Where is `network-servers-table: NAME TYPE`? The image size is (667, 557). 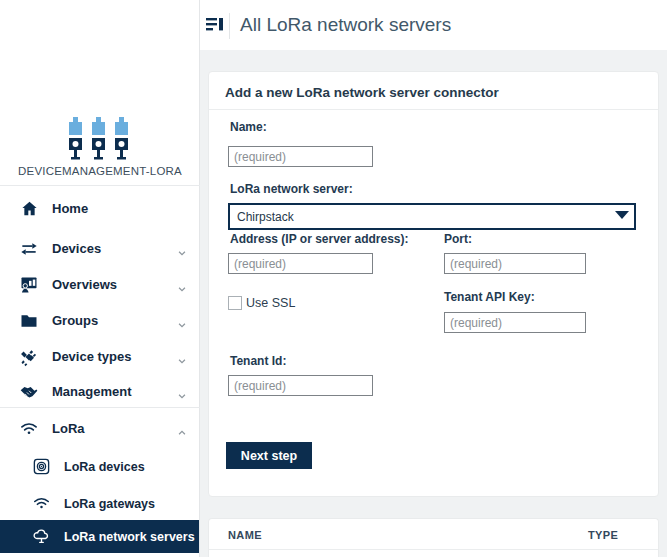 network-servers-table: NAME TYPE is located at coordinates (434, 538).